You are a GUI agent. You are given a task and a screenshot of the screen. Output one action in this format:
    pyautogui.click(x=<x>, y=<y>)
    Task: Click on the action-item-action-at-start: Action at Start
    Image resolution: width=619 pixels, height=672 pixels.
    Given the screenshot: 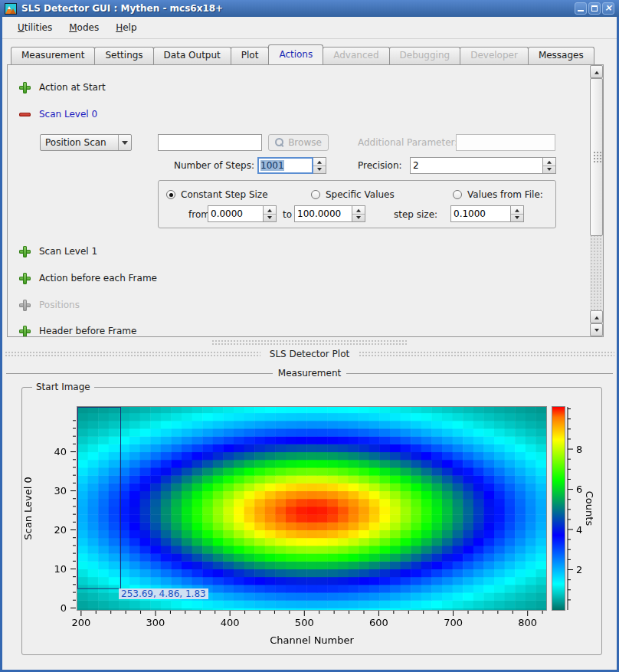 What is the action you would take?
    pyautogui.click(x=63, y=87)
    